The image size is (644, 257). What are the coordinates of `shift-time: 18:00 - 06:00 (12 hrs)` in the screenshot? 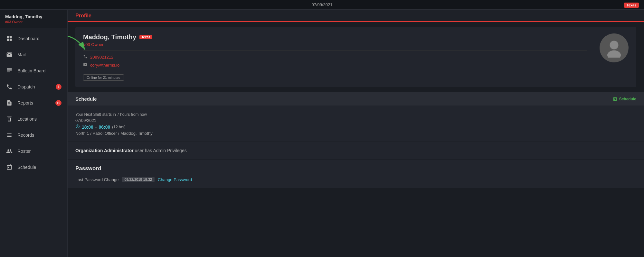 It's located at (356, 127).